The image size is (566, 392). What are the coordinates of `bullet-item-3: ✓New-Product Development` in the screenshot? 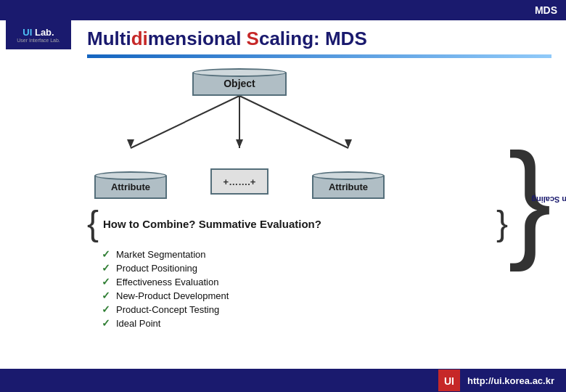 It's located at (305, 295).